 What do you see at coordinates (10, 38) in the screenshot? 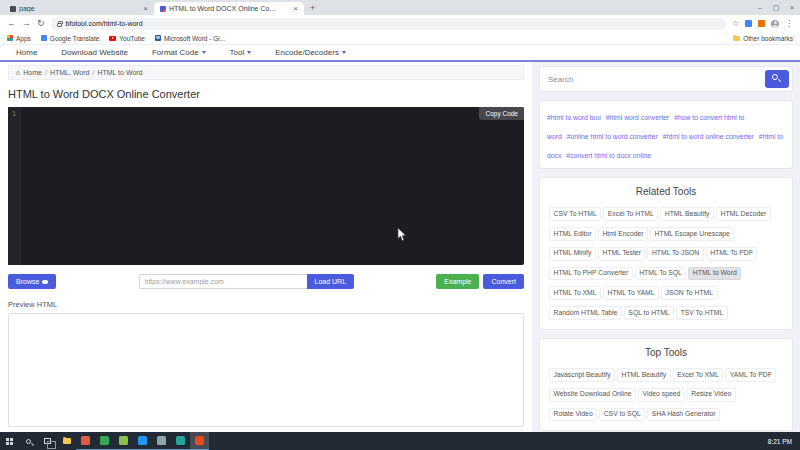
I see `apps-grid-icon` at bounding box center [10, 38].